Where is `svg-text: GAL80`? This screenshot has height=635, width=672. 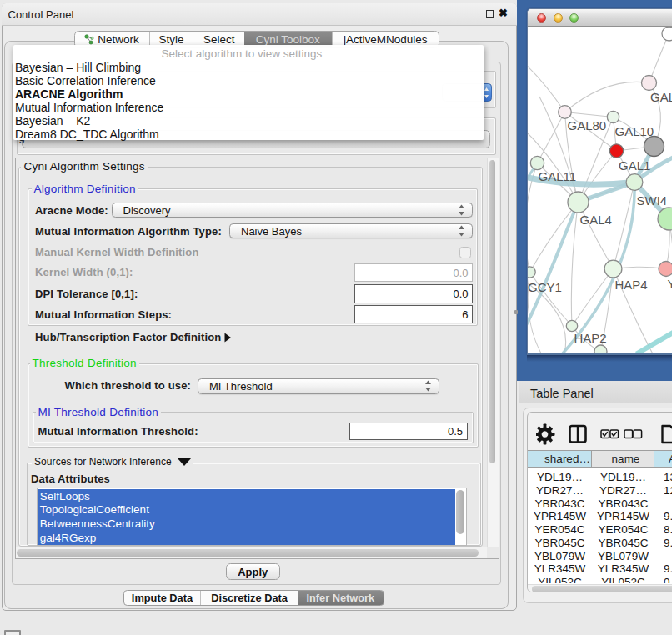 svg-text: GAL80 is located at coordinates (587, 125).